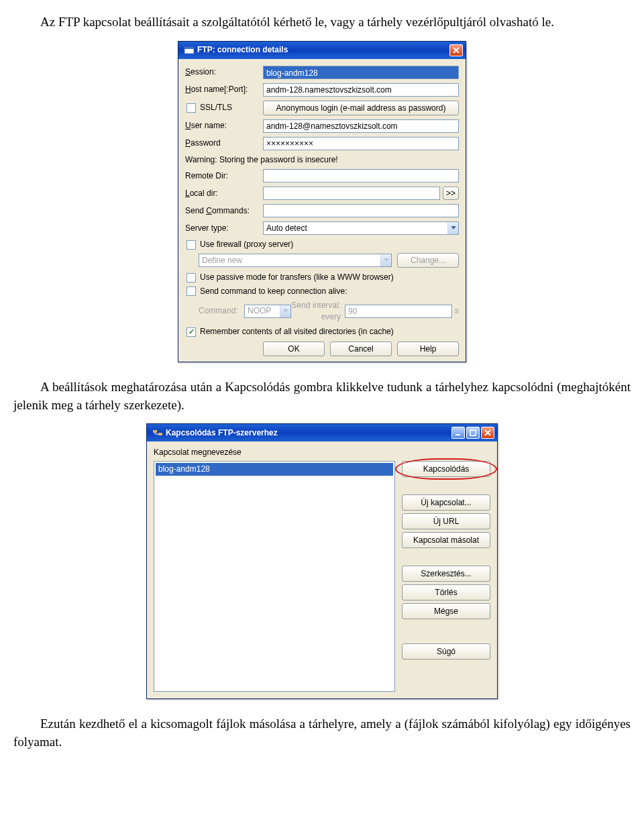  What do you see at coordinates (224, 176) in the screenshot?
I see `remote-label: Remote Dir:` at bounding box center [224, 176].